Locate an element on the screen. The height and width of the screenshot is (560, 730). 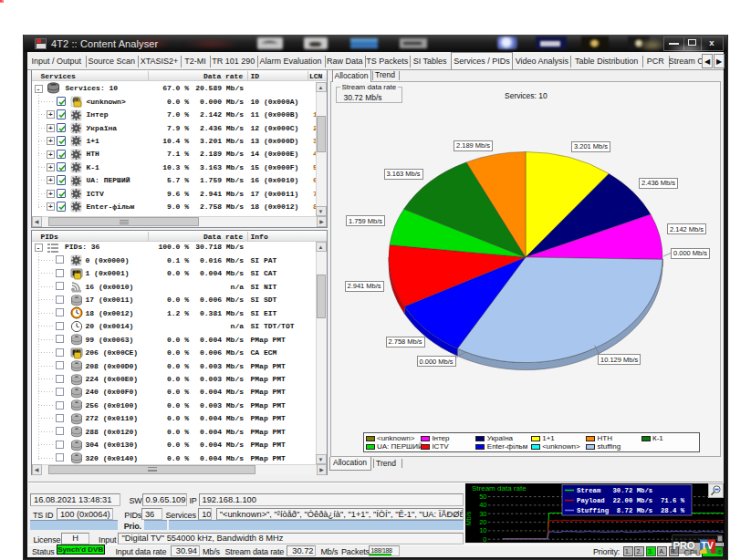
svg-text: 30 is located at coordinates (483, 513).